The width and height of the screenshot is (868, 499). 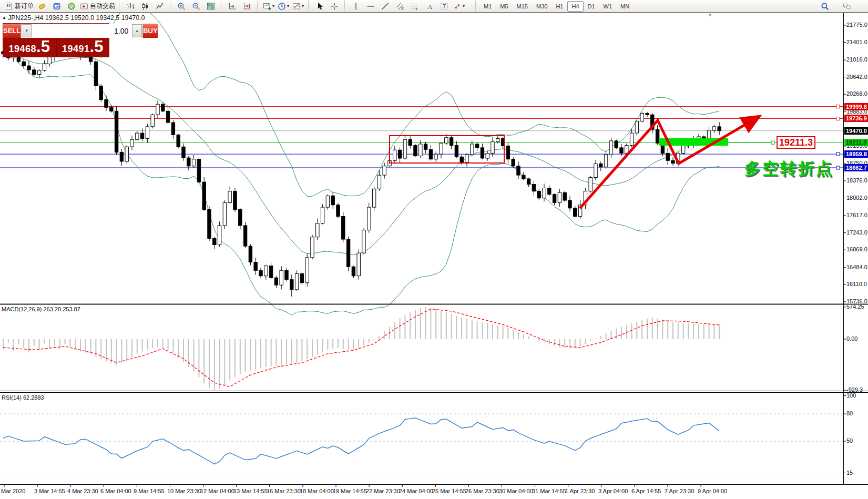 I want to click on timeframe-MN: MN, so click(x=625, y=6).